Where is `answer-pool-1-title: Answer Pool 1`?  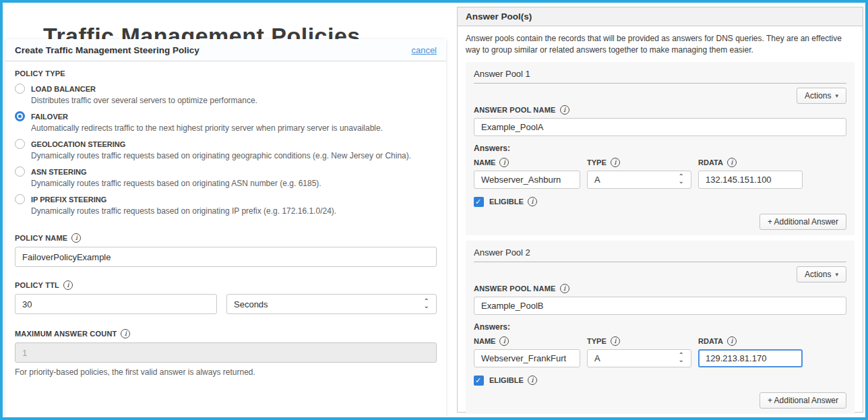
answer-pool-1-title: Answer Pool 1 is located at coordinates (660, 75).